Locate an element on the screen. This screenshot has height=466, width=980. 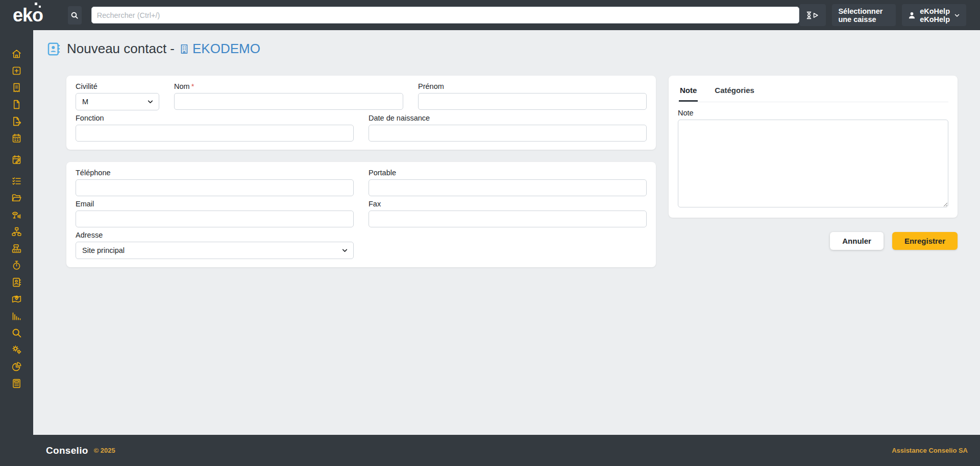
sidebar-item-task-list is located at coordinates (16, 181).